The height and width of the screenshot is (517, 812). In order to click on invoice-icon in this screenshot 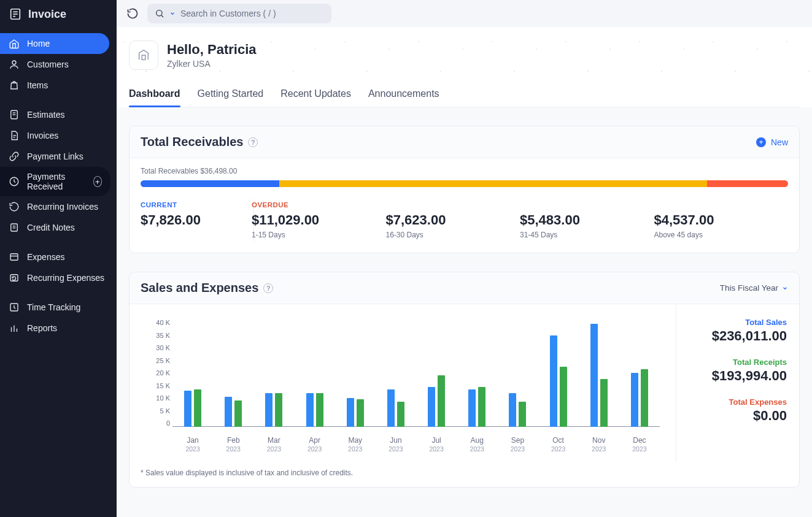, I will do `click(14, 136)`.